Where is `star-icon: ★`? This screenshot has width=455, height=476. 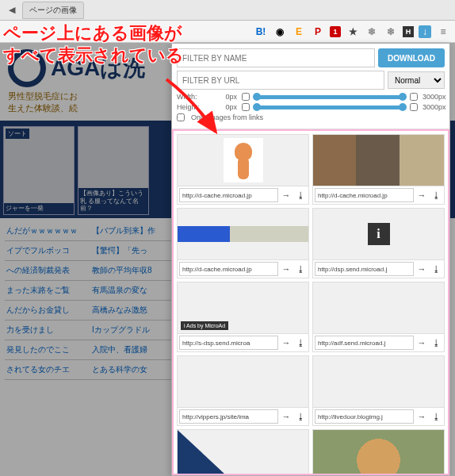 star-icon: ★ is located at coordinates (353, 32).